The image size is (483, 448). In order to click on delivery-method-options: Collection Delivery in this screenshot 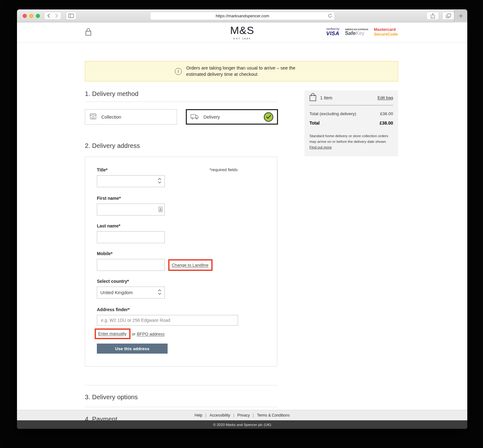, I will do `click(181, 117)`.